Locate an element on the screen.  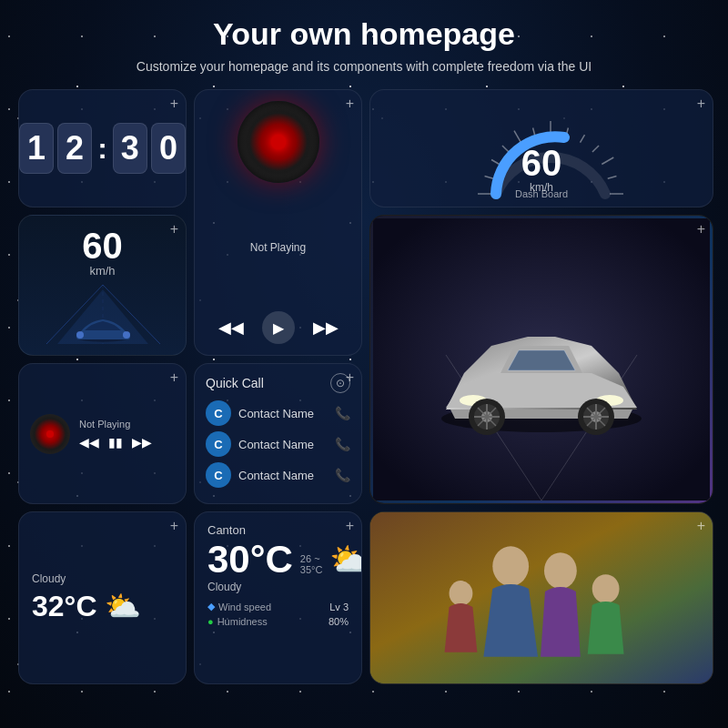
page-subtitle: Customize your homepage and its componen… is located at coordinates (364, 67).